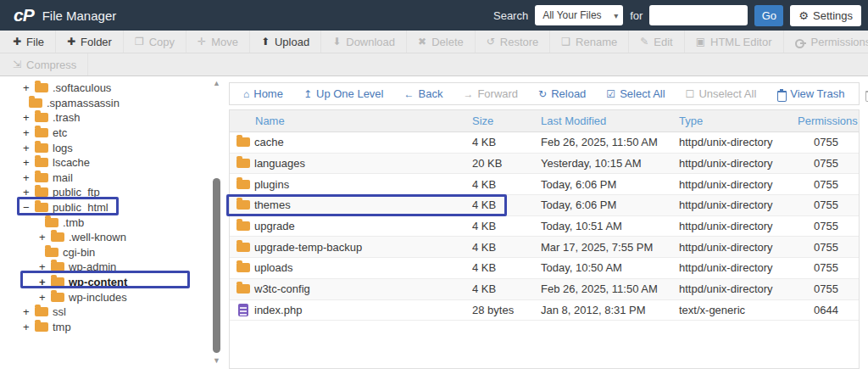  I want to click on modified-cell: Feb 26, 2025, 11:50 AM, so click(610, 288).